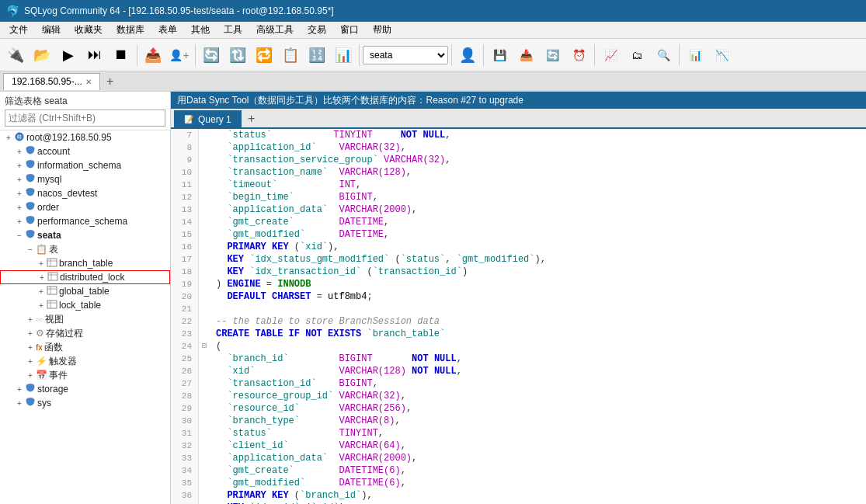 Image resolution: width=866 pixels, height=504 pixels. Describe the element at coordinates (211, 55) in the screenshot. I see `sync-btn1: 🔄` at that location.